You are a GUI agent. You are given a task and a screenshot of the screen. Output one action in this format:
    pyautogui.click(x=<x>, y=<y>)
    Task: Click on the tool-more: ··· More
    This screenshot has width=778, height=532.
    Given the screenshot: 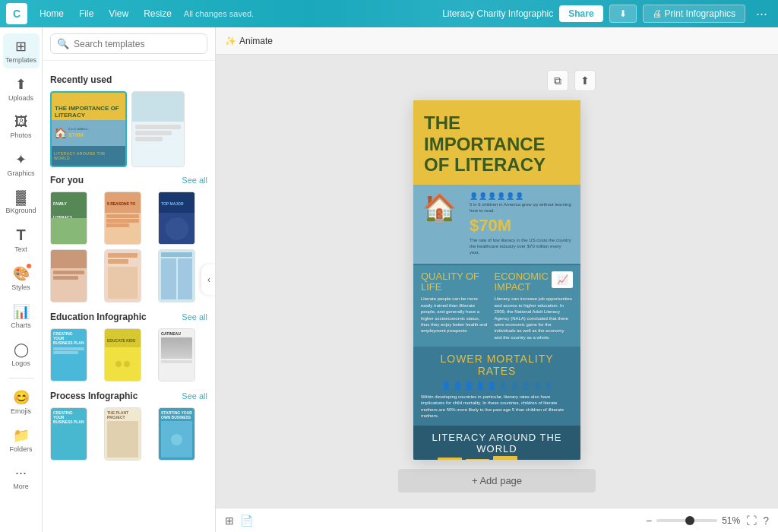 What is the action you would take?
    pyautogui.click(x=21, y=477)
    